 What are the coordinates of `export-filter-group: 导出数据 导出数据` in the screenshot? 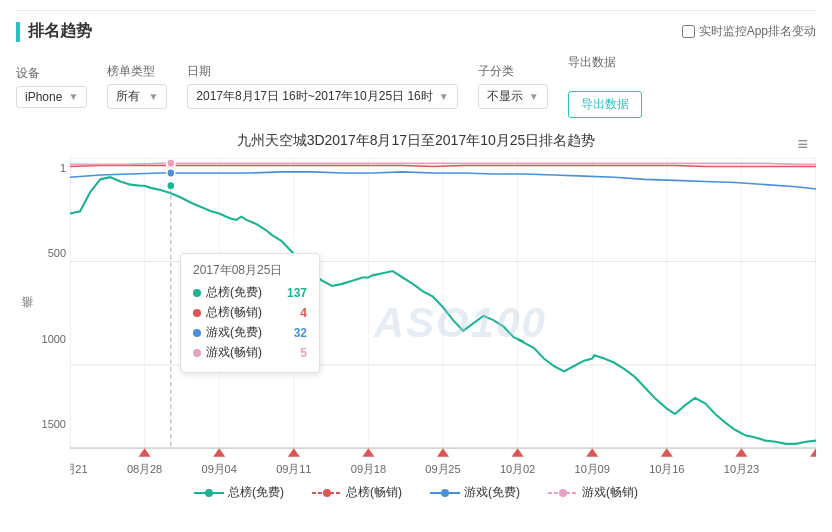 It's located at (605, 86).